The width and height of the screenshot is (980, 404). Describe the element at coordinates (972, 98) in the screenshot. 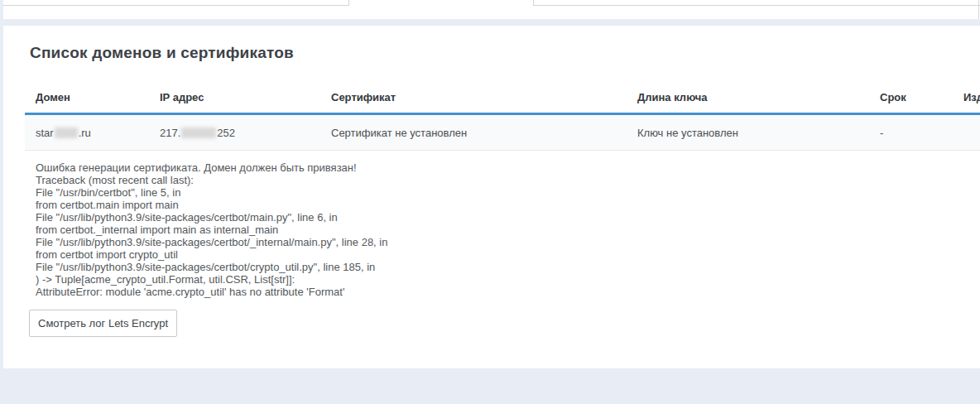

I see `column-header-issuer: Изд` at that location.